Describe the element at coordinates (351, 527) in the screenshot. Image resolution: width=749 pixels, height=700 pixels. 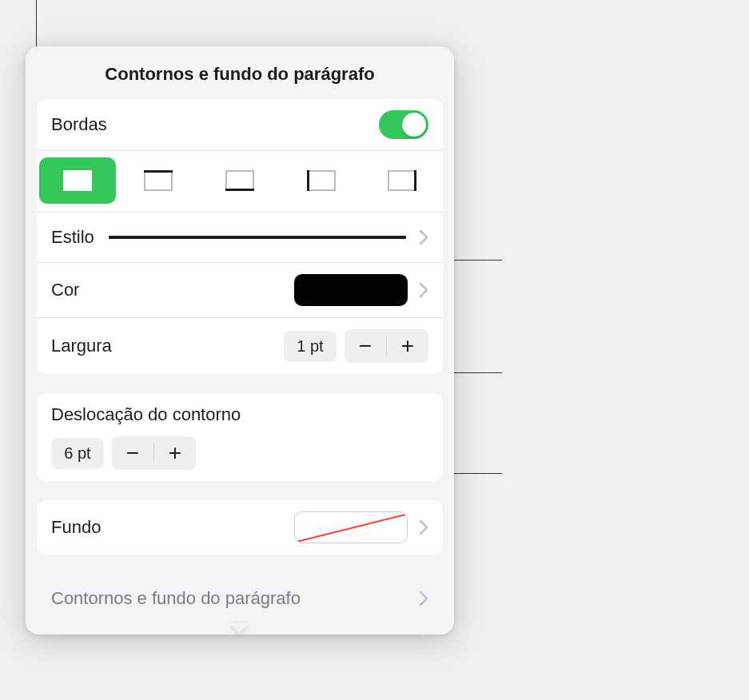
I see `background-color-well` at that location.